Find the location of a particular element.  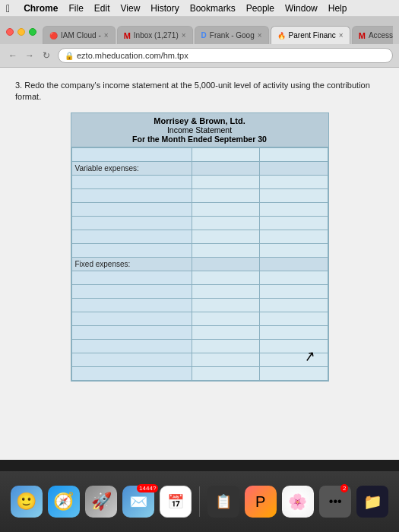

menu-bookmarks: Bookmarks is located at coordinates (213, 8).